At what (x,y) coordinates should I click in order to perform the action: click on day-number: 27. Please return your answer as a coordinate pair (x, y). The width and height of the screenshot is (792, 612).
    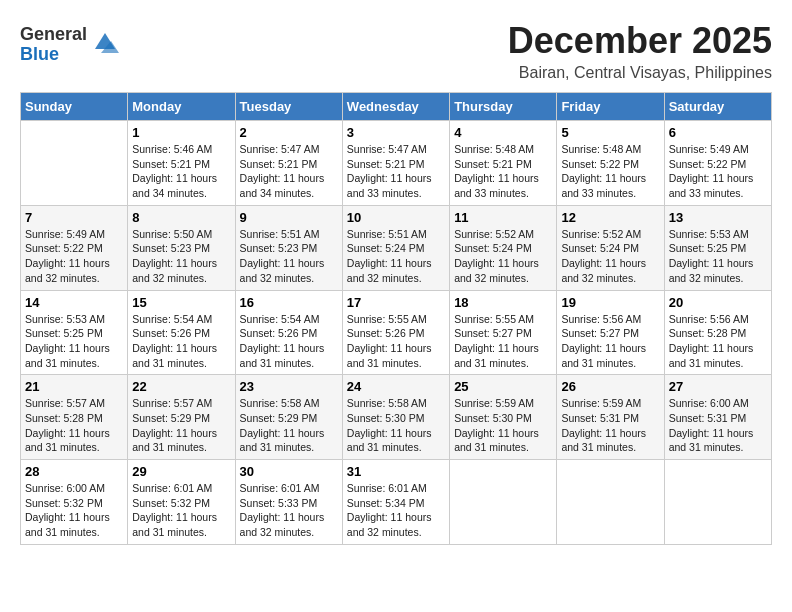
    Looking at the image, I should click on (718, 386).